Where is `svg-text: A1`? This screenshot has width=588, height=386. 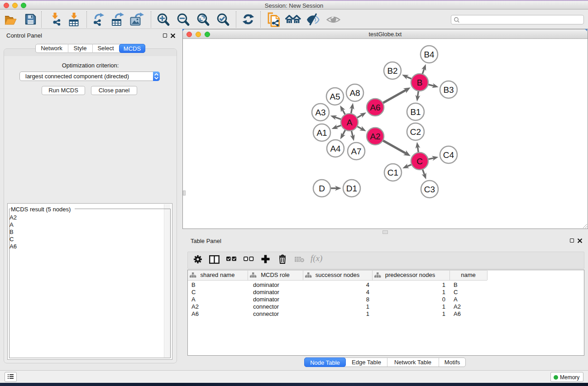 svg-text: A1 is located at coordinates (321, 133).